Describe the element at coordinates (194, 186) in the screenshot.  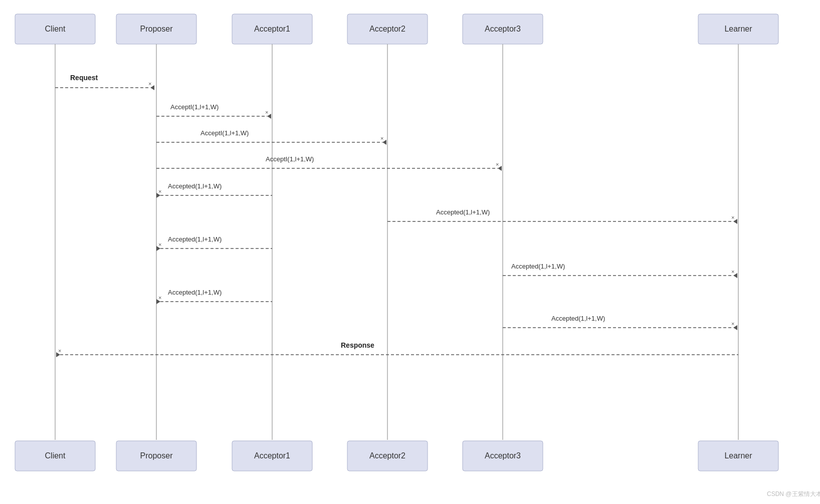
I see `msg-label-accepted-a1-p: Accepted(1,l+1,W)` at that location.